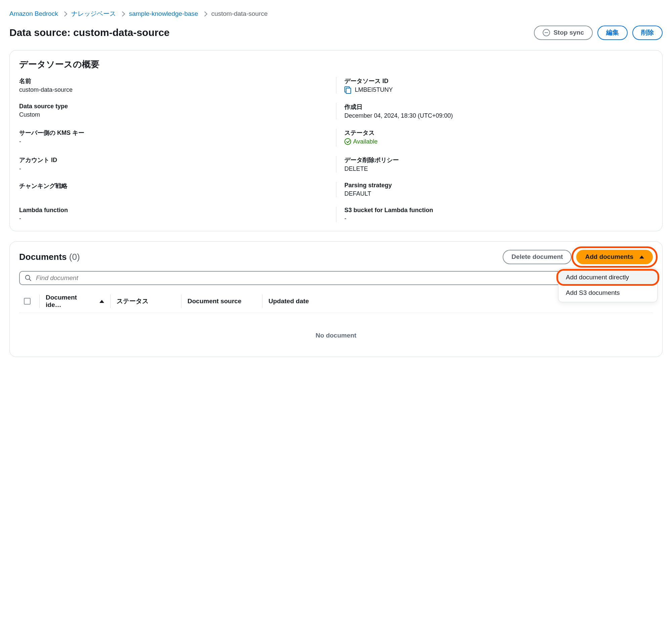 The height and width of the screenshot is (629, 672). I want to click on documents-title: Documents (0), so click(50, 257).